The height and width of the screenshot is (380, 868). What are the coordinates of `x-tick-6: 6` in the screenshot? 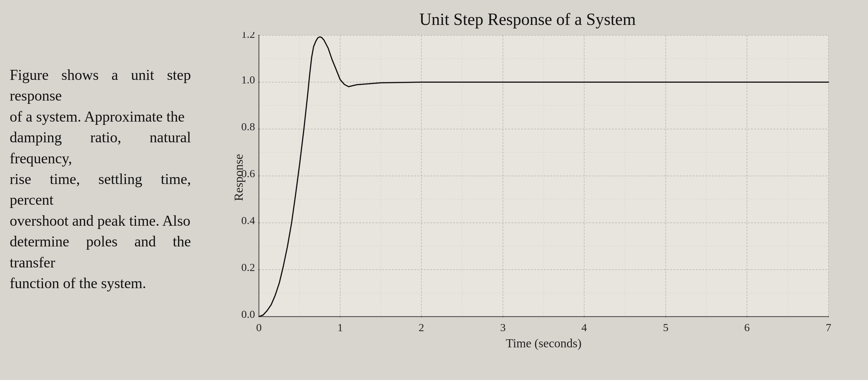 It's located at (747, 327).